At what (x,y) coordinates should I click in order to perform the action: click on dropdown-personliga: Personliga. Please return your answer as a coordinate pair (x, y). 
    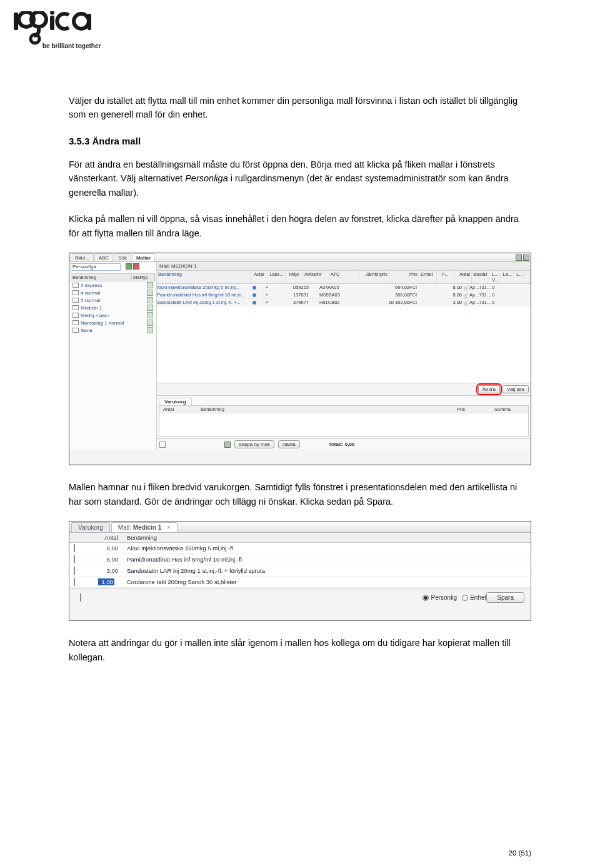
    Looking at the image, I should click on (96, 267).